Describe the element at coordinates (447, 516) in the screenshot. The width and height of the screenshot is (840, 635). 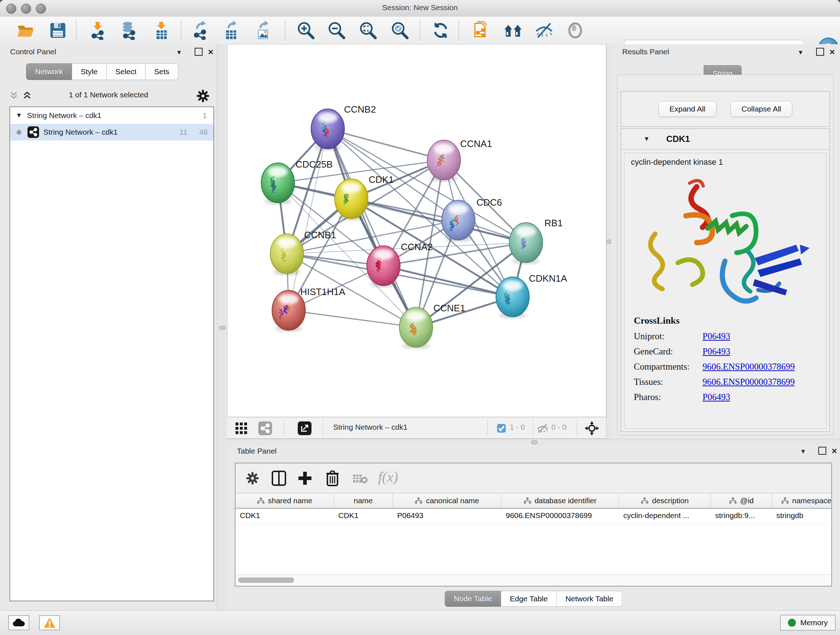
I see `table-cell: P06493` at that location.